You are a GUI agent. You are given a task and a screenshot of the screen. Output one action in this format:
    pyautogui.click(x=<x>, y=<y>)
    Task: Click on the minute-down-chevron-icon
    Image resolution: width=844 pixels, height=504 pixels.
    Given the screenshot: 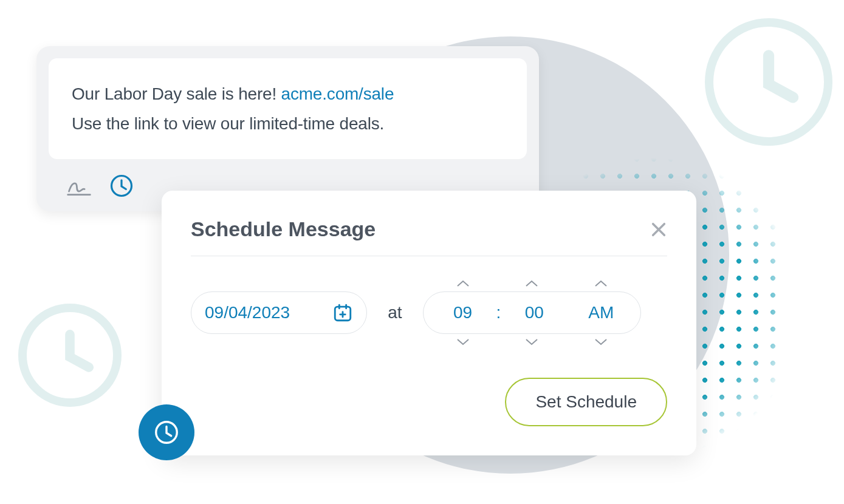 What is the action you would take?
    pyautogui.click(x=532, y=342)
    